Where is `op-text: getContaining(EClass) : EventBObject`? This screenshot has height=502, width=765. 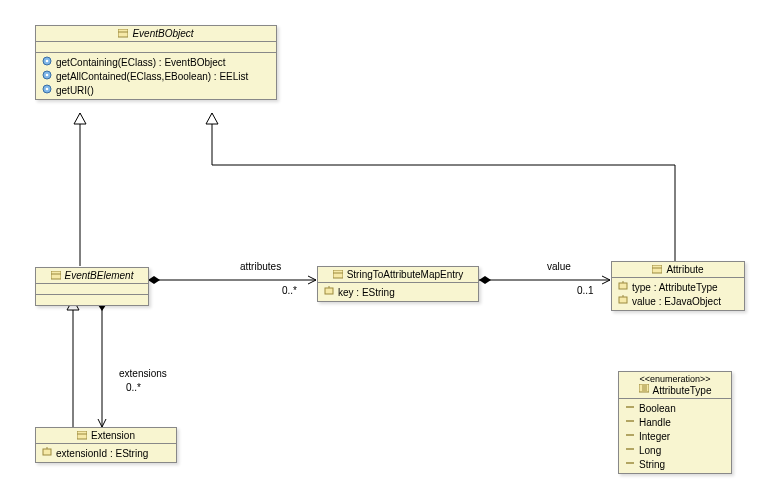
op-text: getContaining(EClass) : EventBObject is located at coordinates (141, 62).